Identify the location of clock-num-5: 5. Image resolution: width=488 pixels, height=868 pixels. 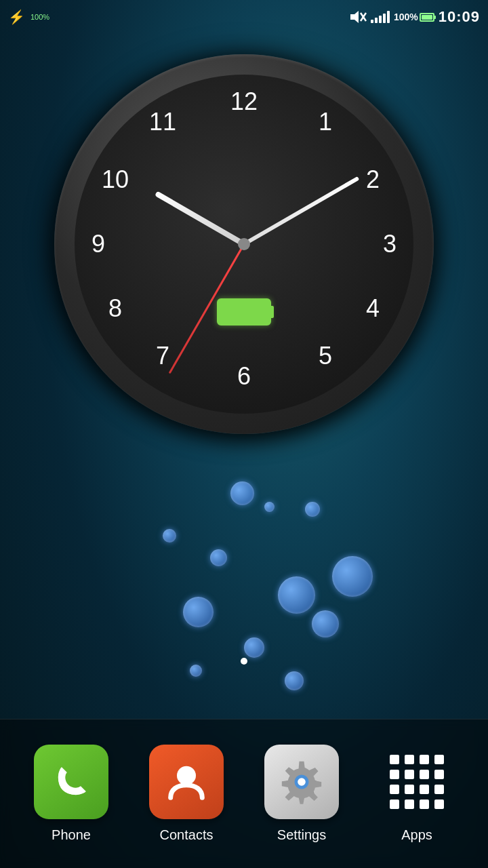
(325, 356).